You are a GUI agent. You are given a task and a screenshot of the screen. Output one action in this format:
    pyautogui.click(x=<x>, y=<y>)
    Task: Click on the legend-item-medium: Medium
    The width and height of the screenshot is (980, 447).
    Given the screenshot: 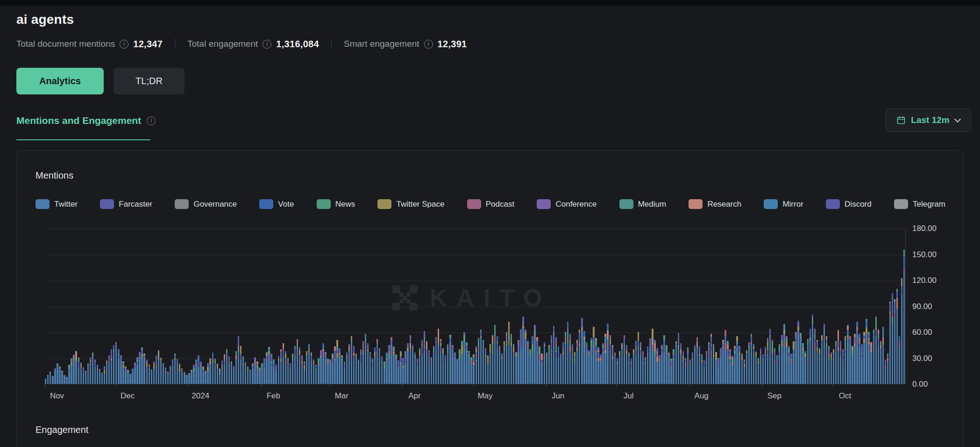 What is the action you would take?
    pyautogui.click(x=643, y=204)
    